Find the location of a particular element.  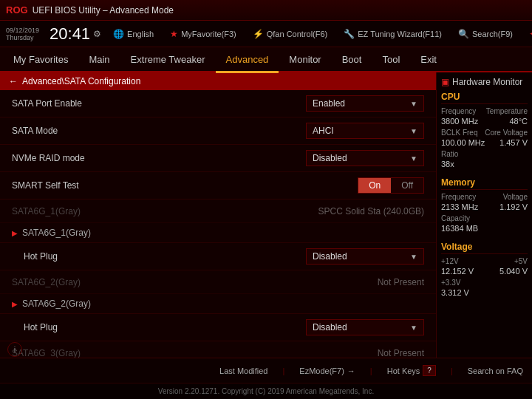

sata-mode-dropdown: AHCI ▼ is located at coordinates (365, 131).